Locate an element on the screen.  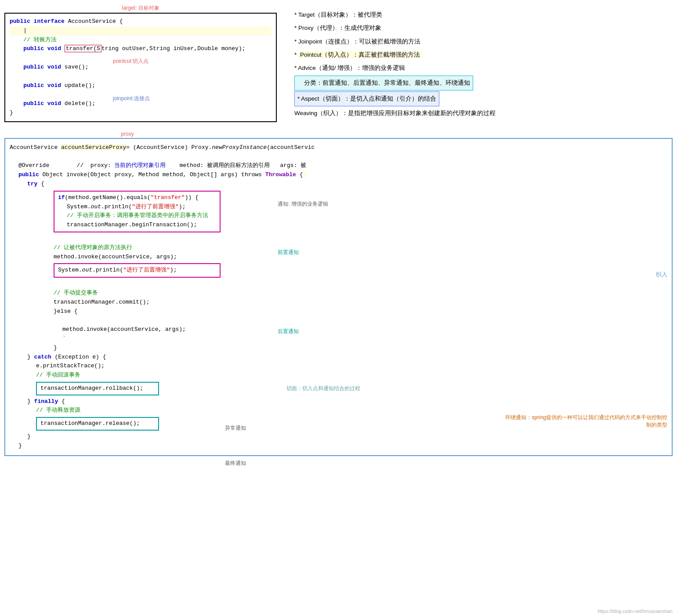
ann-houzhi: 后置通知 is located at coordinates (288, 331).